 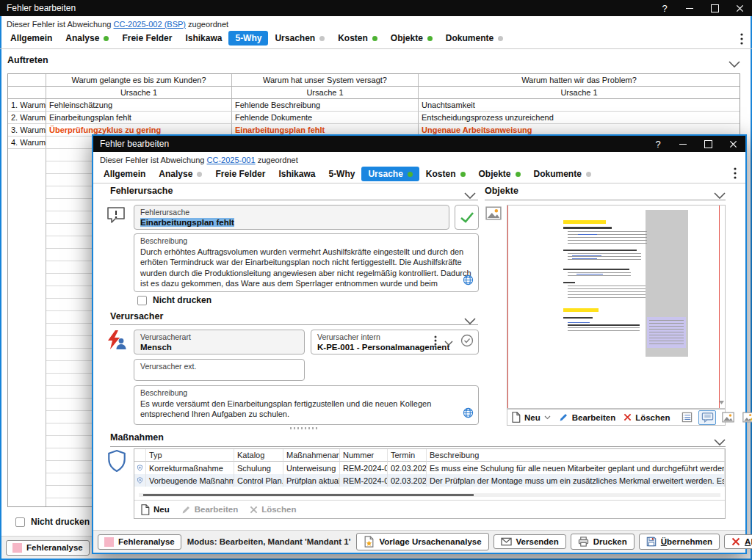 What do you see at coordinates (292, 217) in the screenshot?
I see `fehlerursache-input: Fehlerursache Einarbeitungsplan fehlt` at bounding box center [292, 217].